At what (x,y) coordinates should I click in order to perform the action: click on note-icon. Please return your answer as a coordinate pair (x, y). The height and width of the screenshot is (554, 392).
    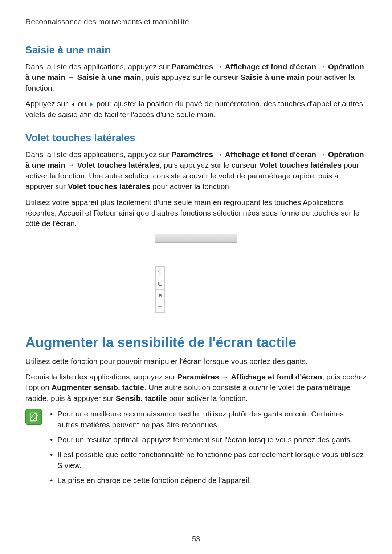
    Looking at the image, I should click on (34, 417).